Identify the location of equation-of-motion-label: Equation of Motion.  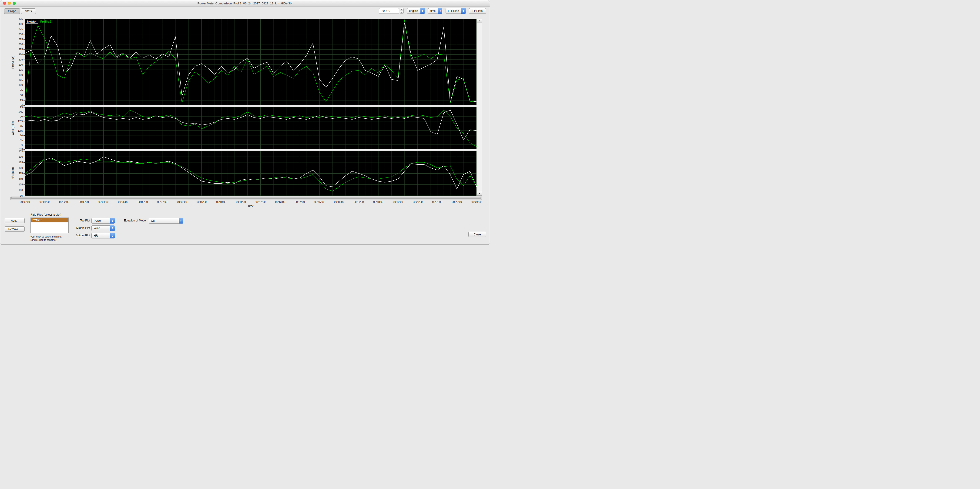
(132, 221).